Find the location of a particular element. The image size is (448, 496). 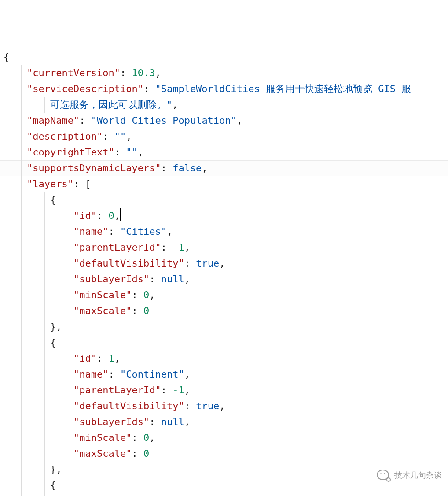

wechat-icon is located at coordinates (383, 475).